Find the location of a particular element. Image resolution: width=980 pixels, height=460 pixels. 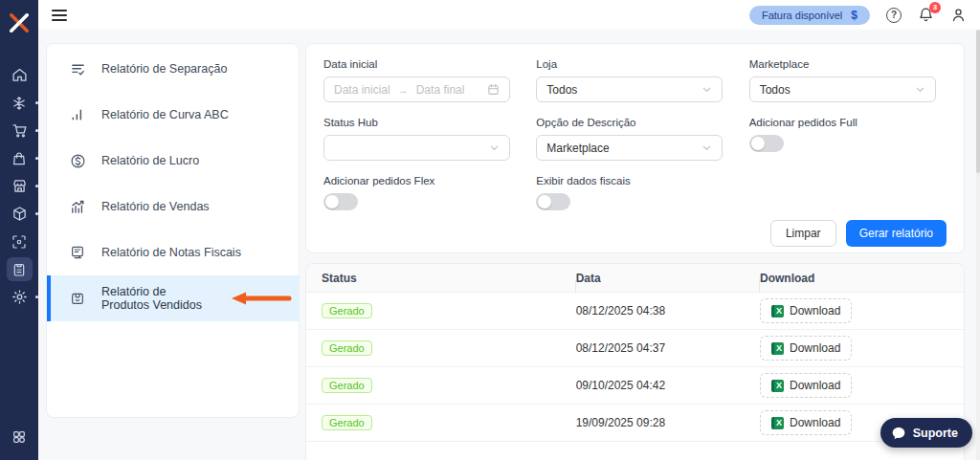

dollar-icon: $ is located at coordinates (854, 15).